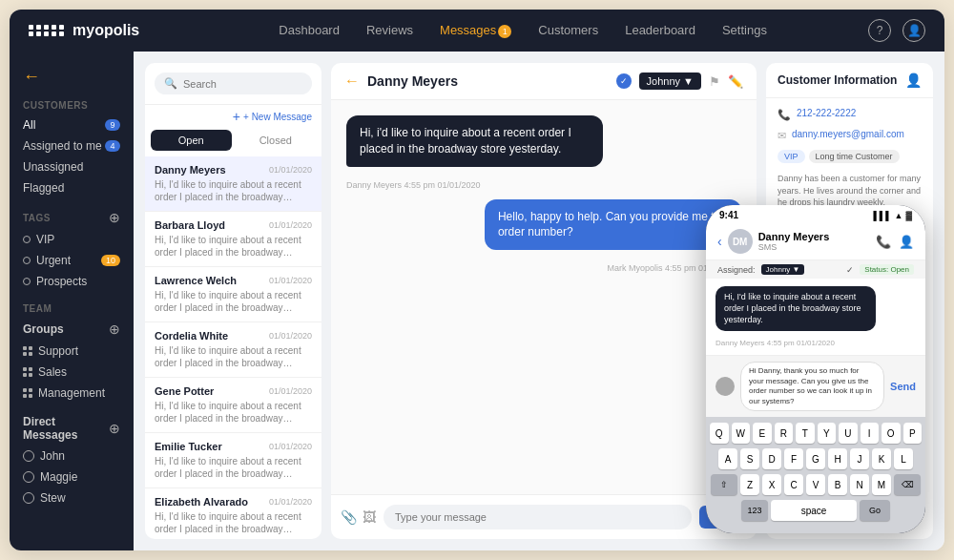 The width and height of the screenshot is (954, 560). I want to click on keyboard-row-2: A S D F G H J K L, so click(816, 459).